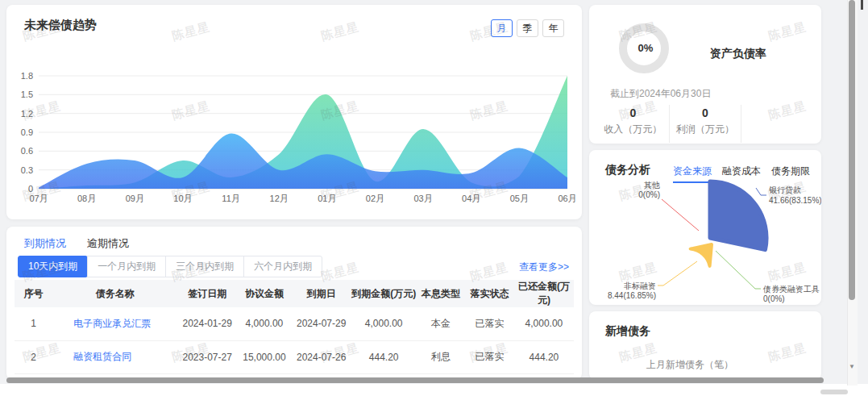  What do you see at coordinates (705, 227) in the screenshot?
I see `analysis-card: 债务分析 资金来源 融资成本 债务期限 银行贷款41.66(83.15%)非标融…` at bounding box center [705, 227].